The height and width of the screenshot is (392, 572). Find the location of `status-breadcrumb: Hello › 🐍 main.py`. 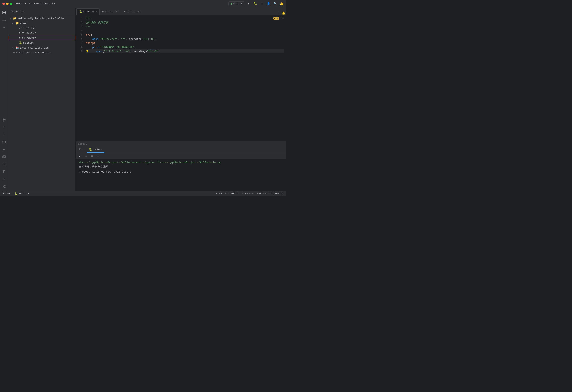

status-breadcrumb: Hello › 🐍 main.py is located at coordinates (16, 194).